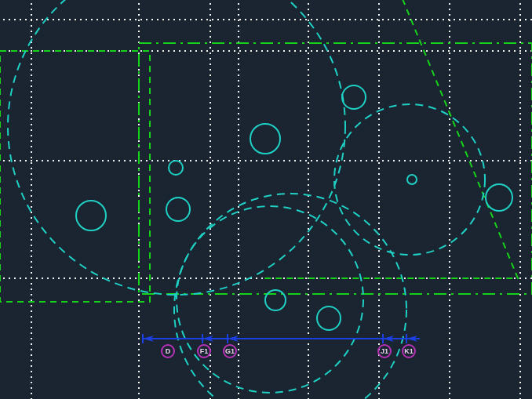 Image resolution: width=532 pixels, height=399 pixels. I want to click on point-label: F1, so click(204, 351).